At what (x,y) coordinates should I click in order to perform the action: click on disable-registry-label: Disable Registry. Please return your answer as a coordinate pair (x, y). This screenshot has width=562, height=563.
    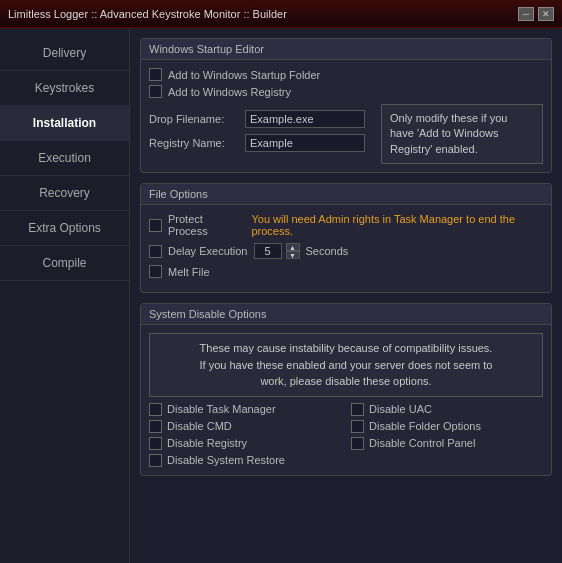
    Looking at the image, I should click on (207, 443).